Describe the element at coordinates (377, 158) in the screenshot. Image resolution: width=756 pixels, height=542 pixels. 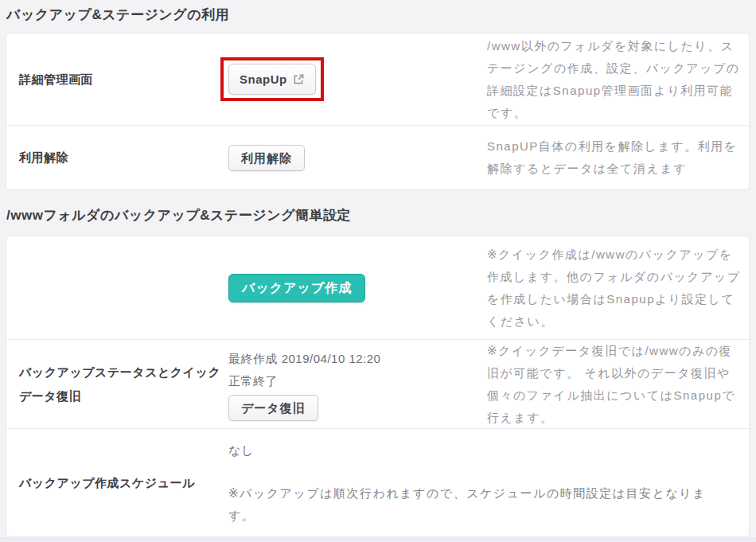
I see `table-row-cancel-usage: 利用解除 利用解除 SnapUP自体の利用を解除します。利用を解除するとデータは…` at that location.